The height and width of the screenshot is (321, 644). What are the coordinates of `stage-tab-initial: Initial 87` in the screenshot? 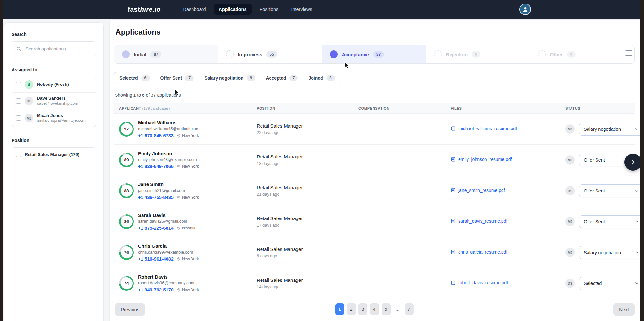 It's located at (166, 54).